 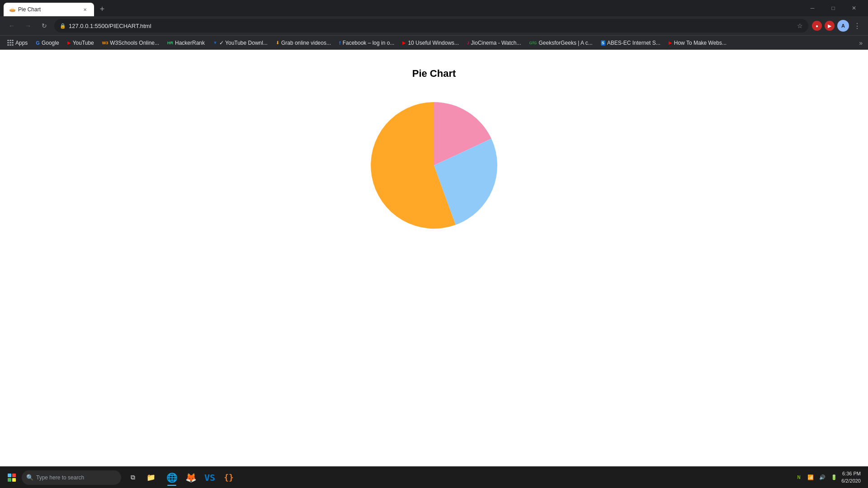 I want to click on firefox-taskbar-app: 🦊, so click(x=191, y=478).